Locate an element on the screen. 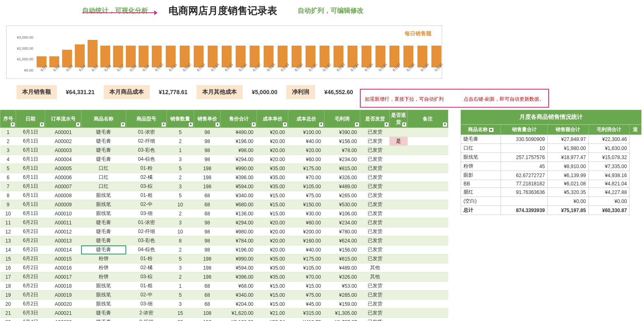  table-cell: A00003 is located at coordinates (63, 150).